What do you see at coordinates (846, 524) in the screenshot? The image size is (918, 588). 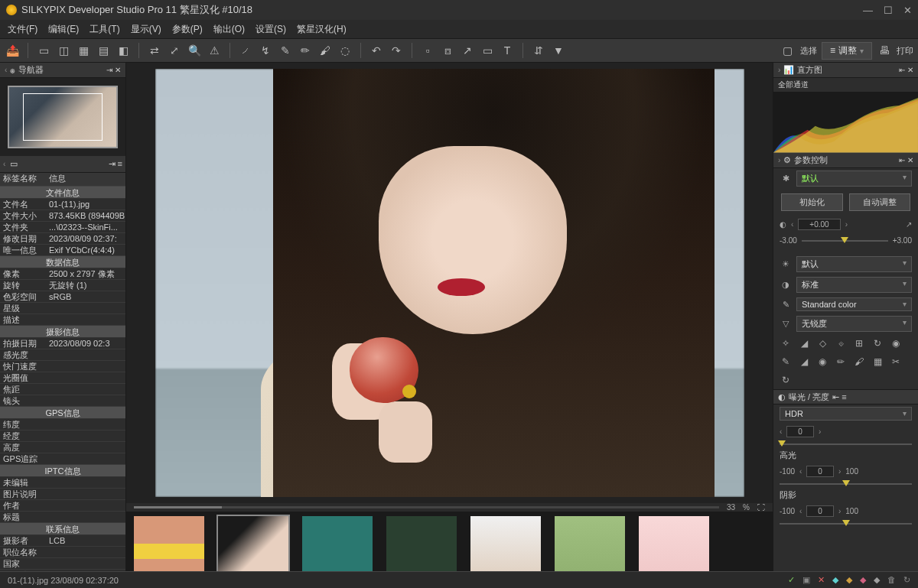 I see `shadow-slider` at bounding box center [846, 524].